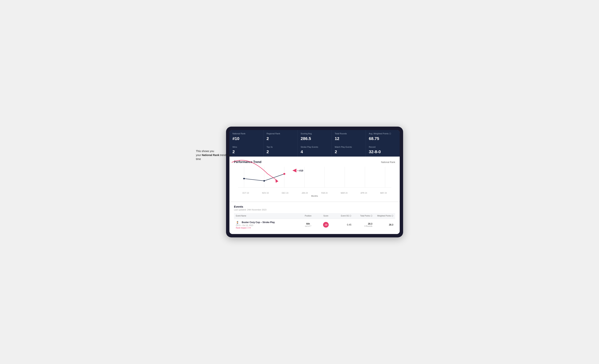  Describe the element at coordinates (390, 134) in the screenshot. I see `info-icon: ⓘ` at that location.